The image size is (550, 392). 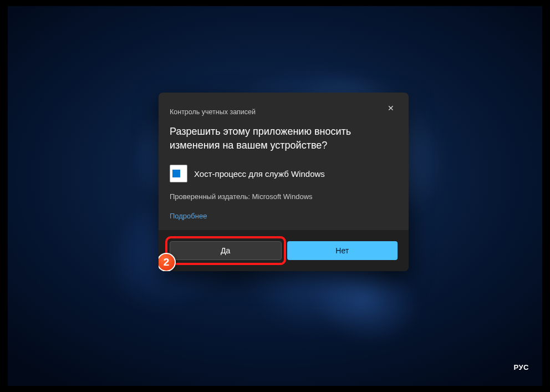 I want to click on dialog-body: Разрешить этому приложению вносить измен…, so click(x=284, y=175).